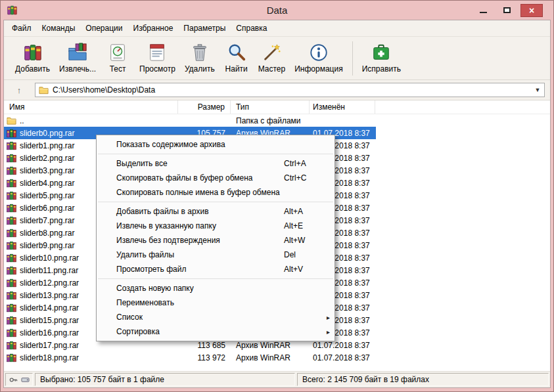  What do you see at coordinates (216, 288) in the screenshot?
I see `menu-item-create-folder: Создать новую папку` at bounding box center [216, 288].